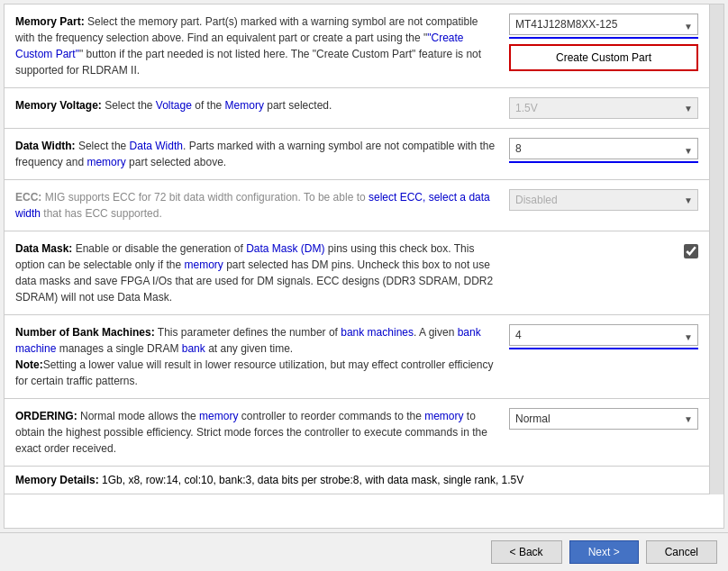 The width and height of the screenshot is (728, 571). Describe the element at coordinates (357, 274) in the screenshot. I see `data-mask-section: Data Mask: Enable or disable the generat…` at that location.